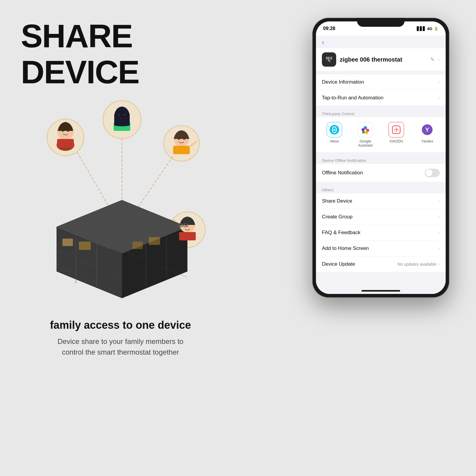  Describe the element at coordinates (381, 113) in the screenshot. I see `third-party-header: Third-party Control` at that location.